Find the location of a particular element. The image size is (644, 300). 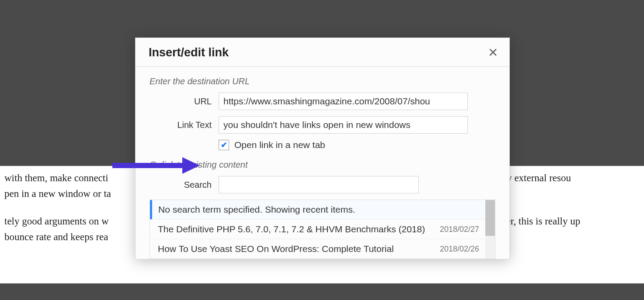

dialog-header: Insert/edit link ✕ is located at coordinates (323, 52).